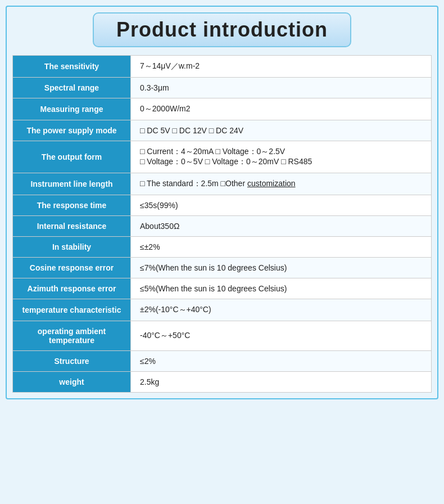  I want to click on value-cell-9: ≤7%(When the sun is 10 degrees Celsius), so click(281, 268).